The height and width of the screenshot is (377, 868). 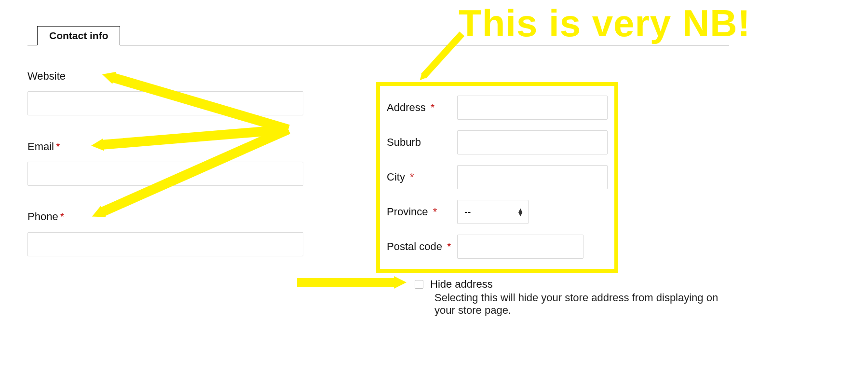 I want to click on tab-contact-info: Contact info, so click(x=79, y=36).